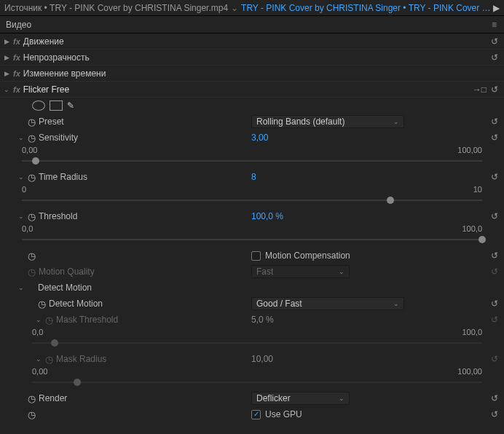  Describe the element at coordinates (259, 138) in the screenshot. I see `param-value: 3,00` at that location.